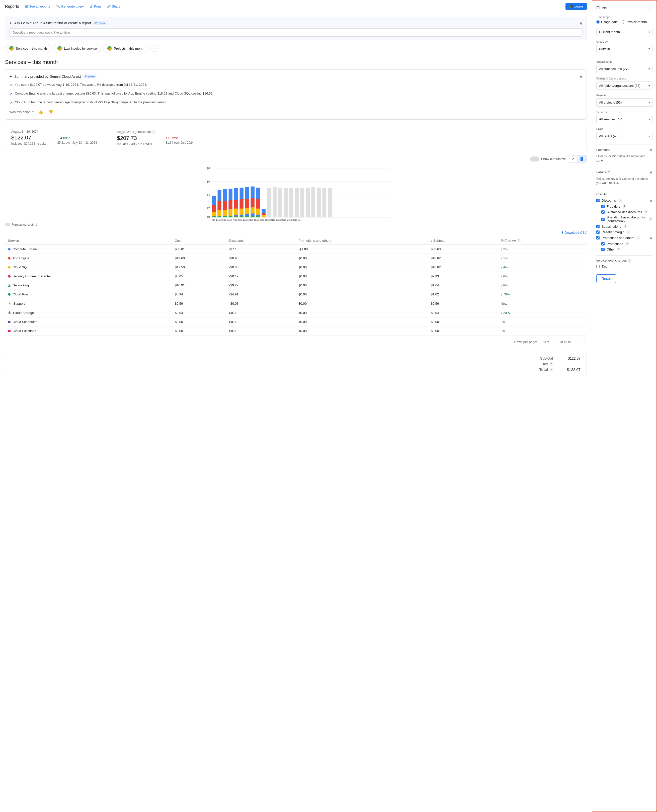  I want to click on subscriptions-help: ?, so click(625, 226).